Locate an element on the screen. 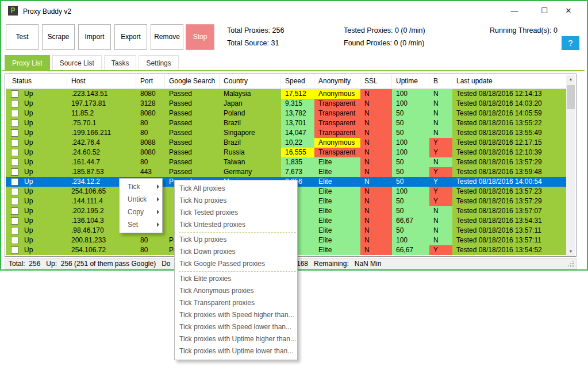  submenu-item-tick-no-proxies: Tick No proxies is located at coordinates (236, 201).